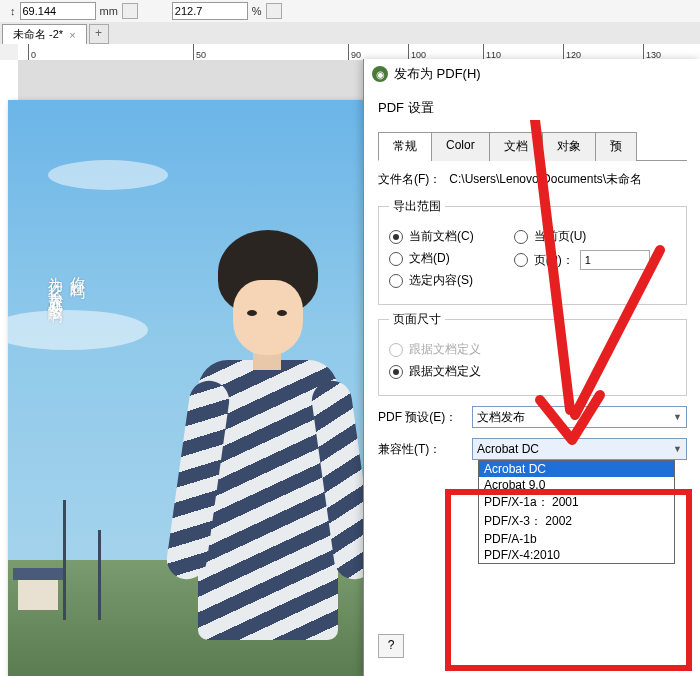 The width and height of the screenshot is (700, 676). What do you see at coordinates (532, 146) in the screenshot?
I see `dialog-tabs: 常规 Color 文档 对象 预` at bounding box center [532, 146].